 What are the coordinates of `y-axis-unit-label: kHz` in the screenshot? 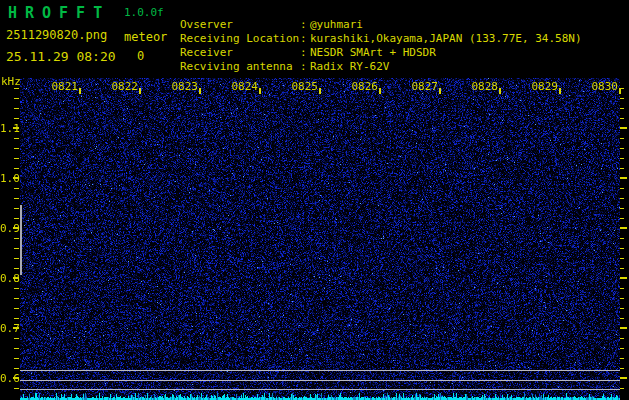 It's located at (11, 82).